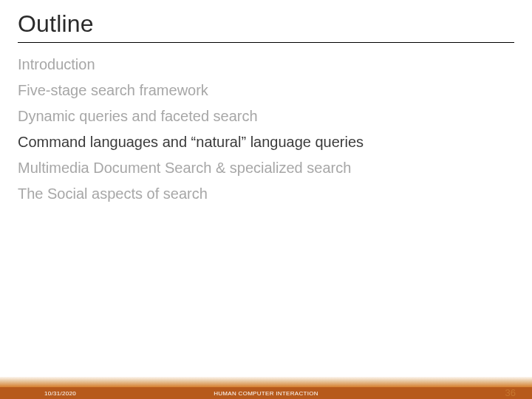 This screenshot has height=399, width=532. Describe the element at coordinates (266, 393) in the screenshot. I see `footer-title: HUMAN COMPUTER INTERACTION` at that location.